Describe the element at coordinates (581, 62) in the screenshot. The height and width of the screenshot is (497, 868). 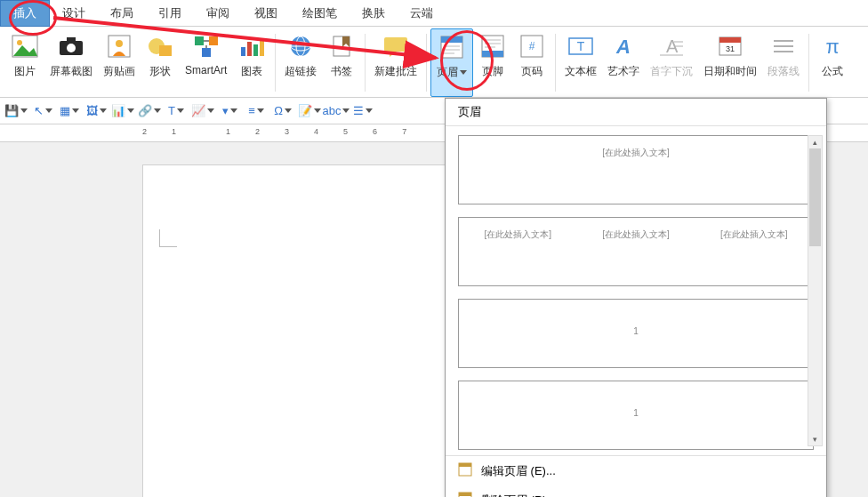
I see `ribbon-textbox-button: T文本框` at that location.